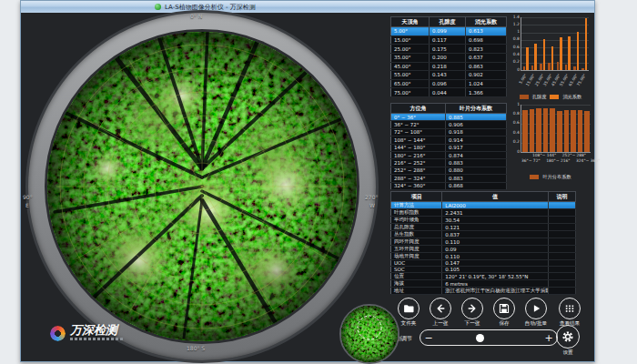 The image size is (637, 364). Describe the element at coordinates (450, 178) in the screenshot. I see `table-row: 288° ~ 324°0.883` at that location.